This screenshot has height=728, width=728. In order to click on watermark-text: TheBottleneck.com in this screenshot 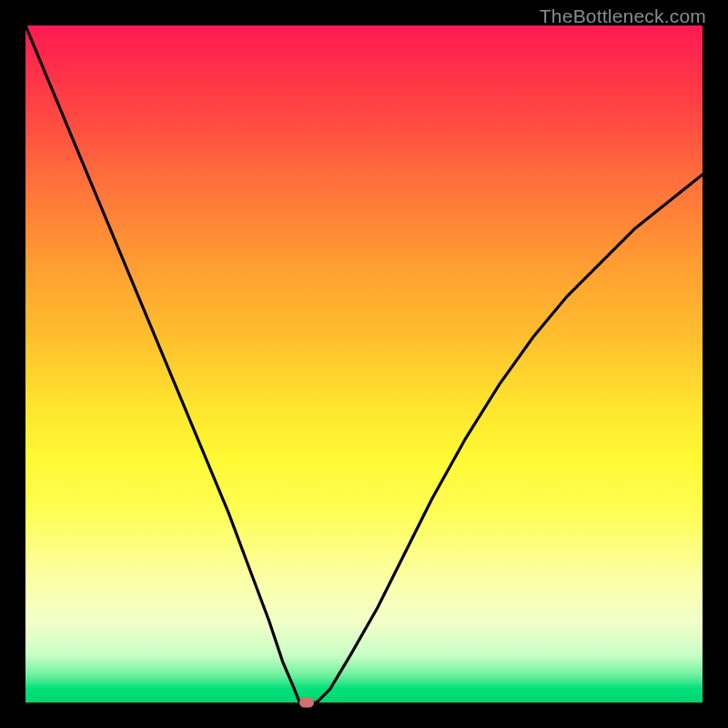, I will do `click(622, 16)`.